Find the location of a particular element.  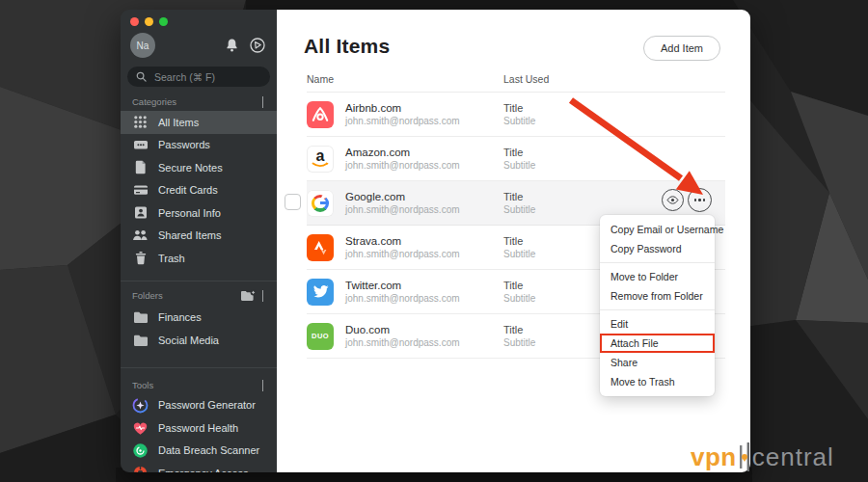

avatar: Na is located at coordinates (143, 45).